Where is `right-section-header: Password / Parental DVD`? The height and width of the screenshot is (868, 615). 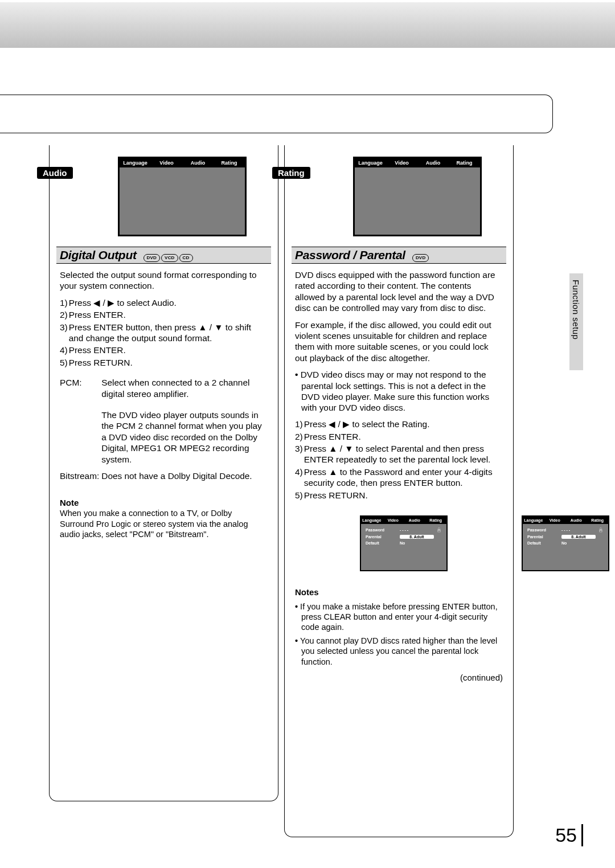
right-section-header: Password / Parental DVD is located at coordinates (399, 255).